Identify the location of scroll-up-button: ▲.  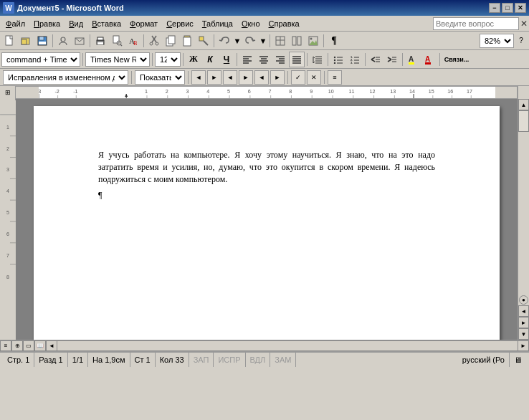
(523, 105).